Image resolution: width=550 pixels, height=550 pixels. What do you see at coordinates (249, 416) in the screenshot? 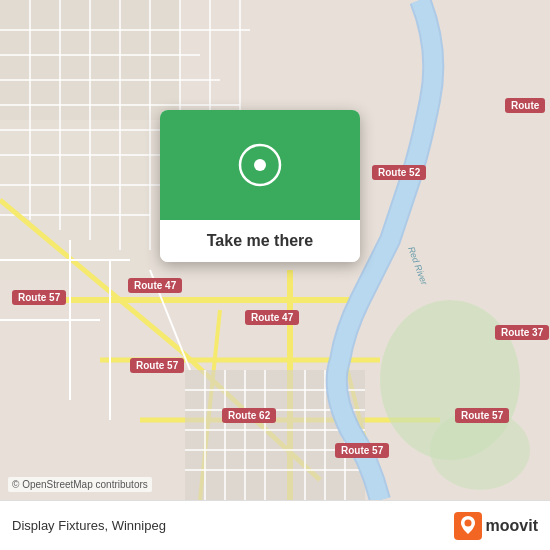
I see `route-badge-62: Route 62` at bounding box center [249, 416].